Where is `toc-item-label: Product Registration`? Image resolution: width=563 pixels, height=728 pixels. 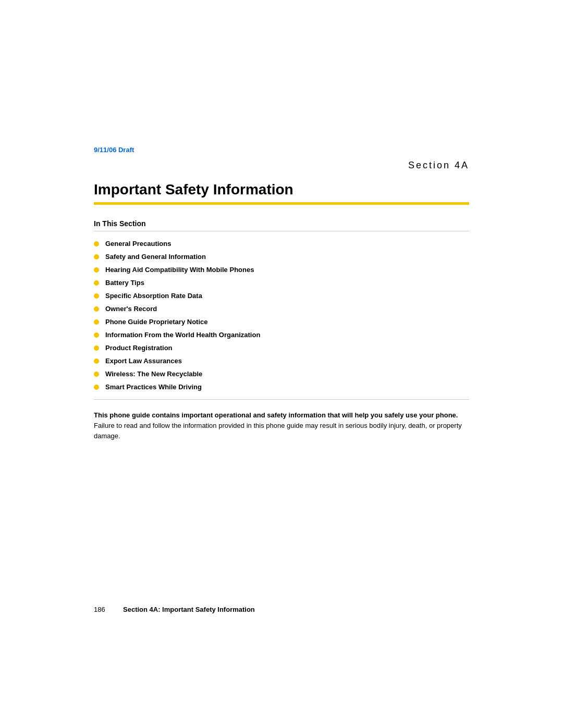 toc-item-label: Product Registration is located at coordinates (139, 348).